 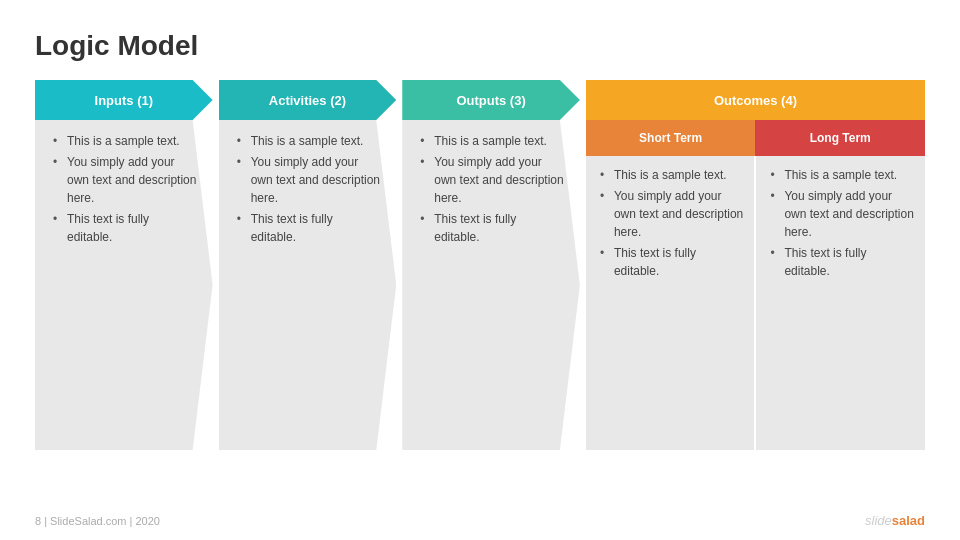 I want to click on inputs-list: This is a sample text. You simply add yo…, so click(x=125, y=189).